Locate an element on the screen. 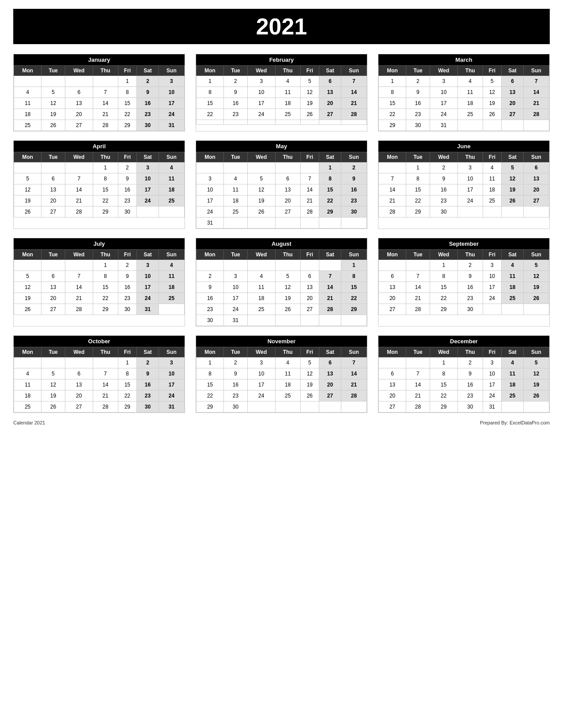  day-cell: 18 is located at coordinates (236, 201).